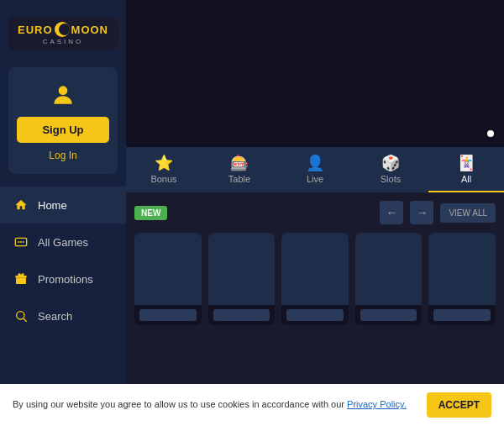  What do you see at coordinates (164, 170) in the screenshot?
I see `tab-bonus: ⭐ Bonus` at bounding box center [164, 170].